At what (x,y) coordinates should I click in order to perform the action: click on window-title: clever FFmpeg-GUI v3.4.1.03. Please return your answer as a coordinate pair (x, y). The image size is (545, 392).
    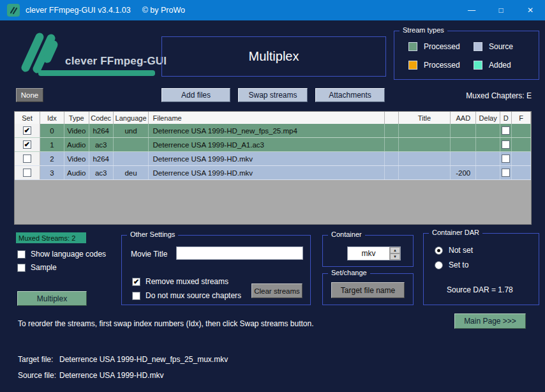
    Looking at the image, I should click on (78, 10).